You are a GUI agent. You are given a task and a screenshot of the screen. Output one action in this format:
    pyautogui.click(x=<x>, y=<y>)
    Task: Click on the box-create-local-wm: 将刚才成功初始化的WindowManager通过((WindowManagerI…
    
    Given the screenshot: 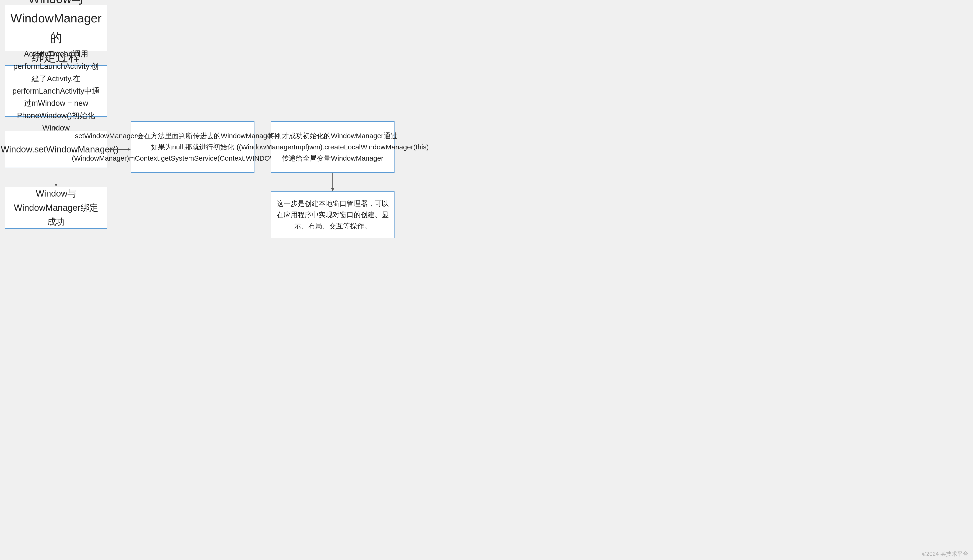 What is the action you would take?
    pyautogui.click(x=333, y=147)
    